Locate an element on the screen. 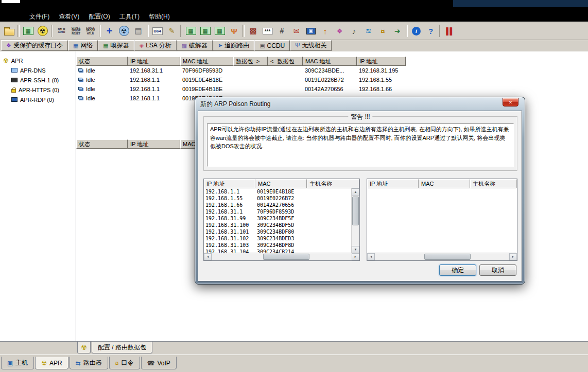  list-item: 192.168.31.102309C234BDED3 is located at coordinates (282, 239).